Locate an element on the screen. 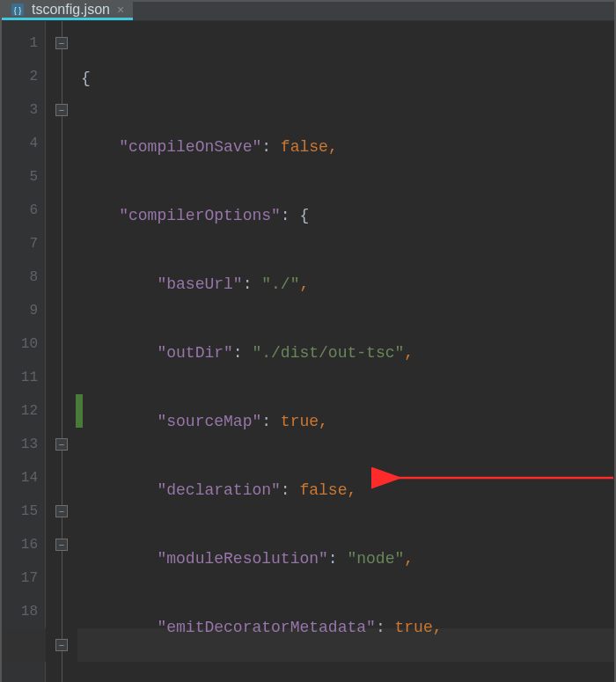  line-number: 18 is located at coordinates (23, 612).